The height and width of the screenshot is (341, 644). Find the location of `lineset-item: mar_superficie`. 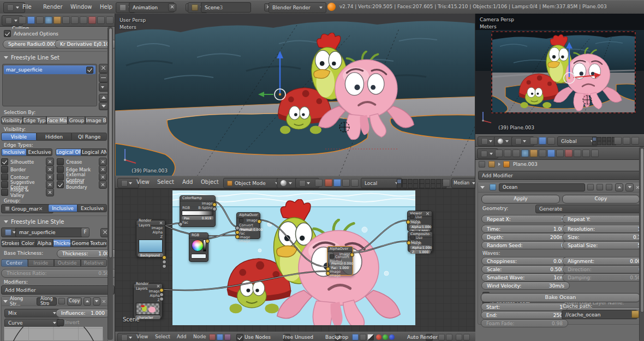

lineset-item: mar_superficie is located at coordinates (50, 70).